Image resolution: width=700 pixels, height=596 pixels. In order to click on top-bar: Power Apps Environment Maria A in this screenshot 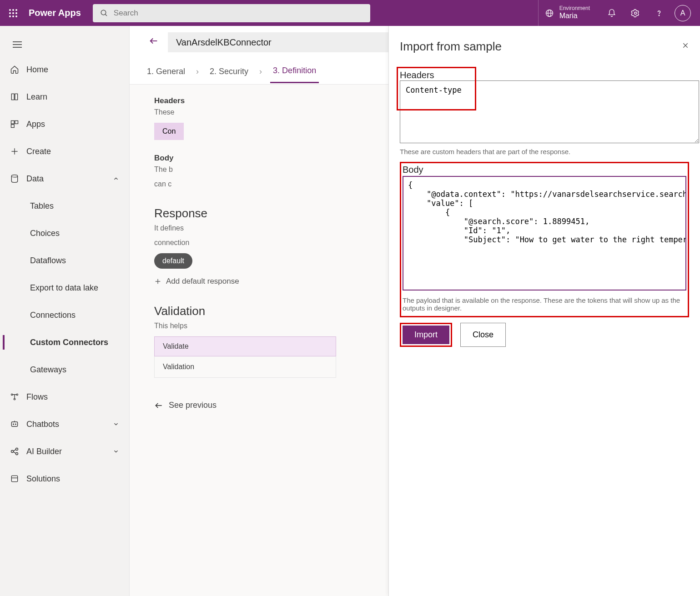, I will do `click(350, 13)`.